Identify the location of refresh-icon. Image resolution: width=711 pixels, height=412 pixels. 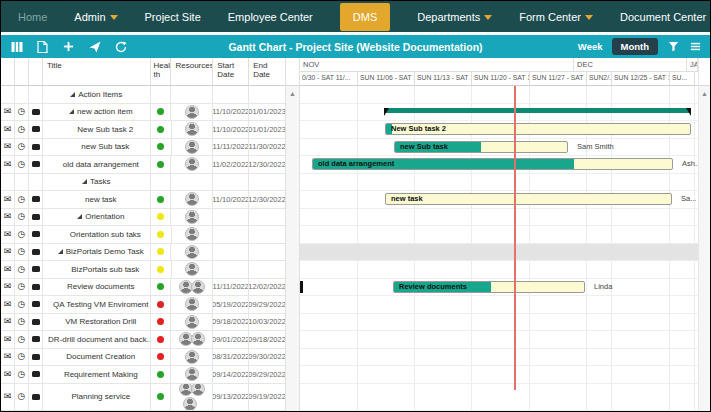
(120, 46).